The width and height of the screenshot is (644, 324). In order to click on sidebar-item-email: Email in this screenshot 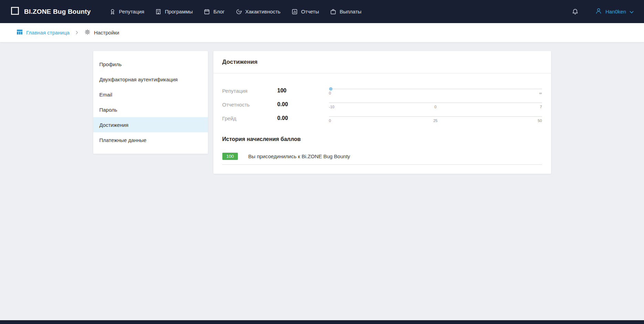, I will do `click(151, 94)`.